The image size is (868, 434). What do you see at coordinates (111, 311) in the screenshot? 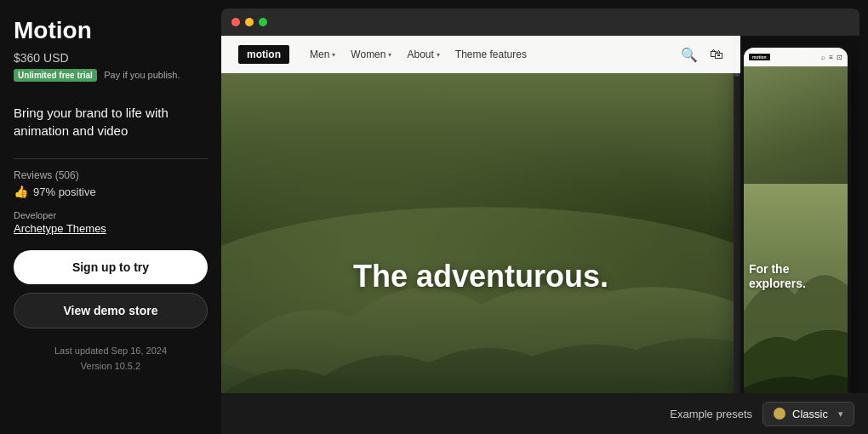
I see `demo-button: View demo store` at bounding box center [111, 311].